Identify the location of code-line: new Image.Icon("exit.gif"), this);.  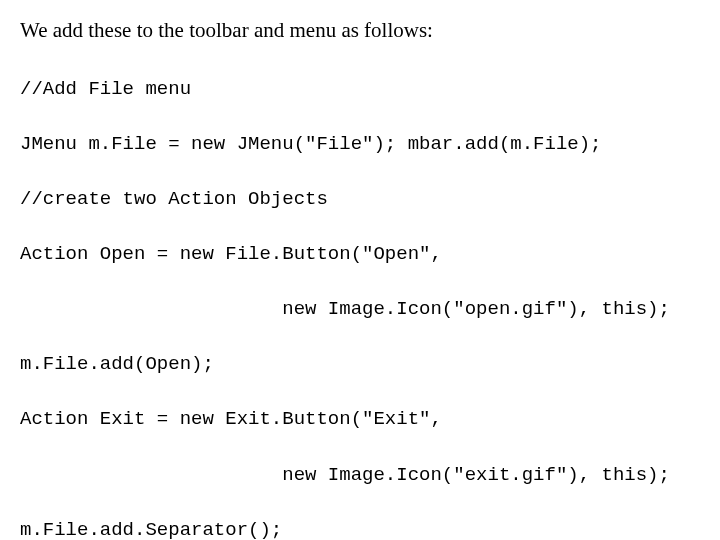
(360, 476).